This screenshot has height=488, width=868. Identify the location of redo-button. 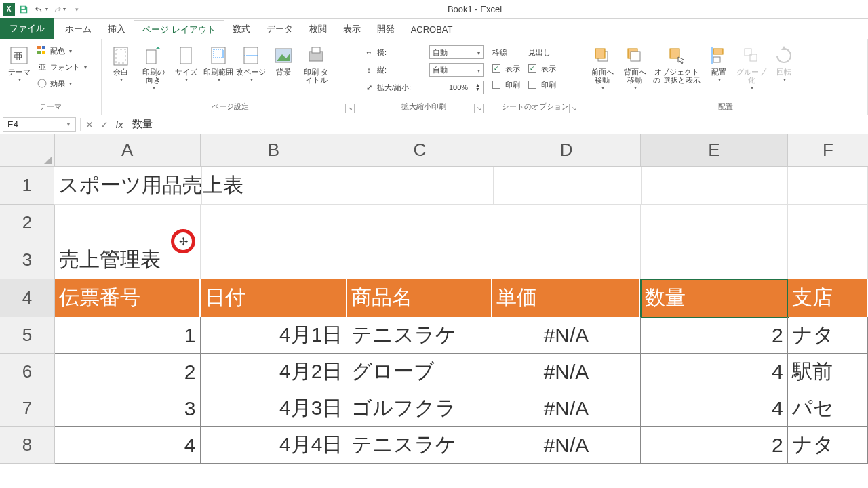
(59, 9).